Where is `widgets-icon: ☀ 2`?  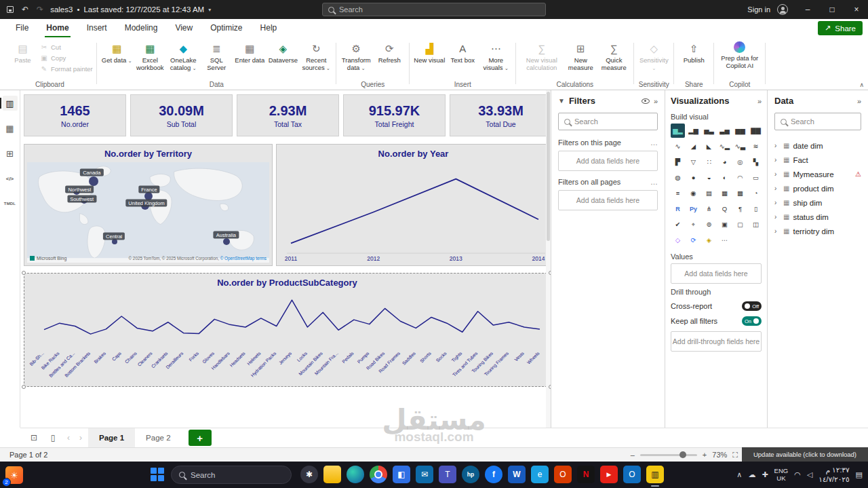
widgets-icon: ☀ 2 is located at coordinates (14, 475).